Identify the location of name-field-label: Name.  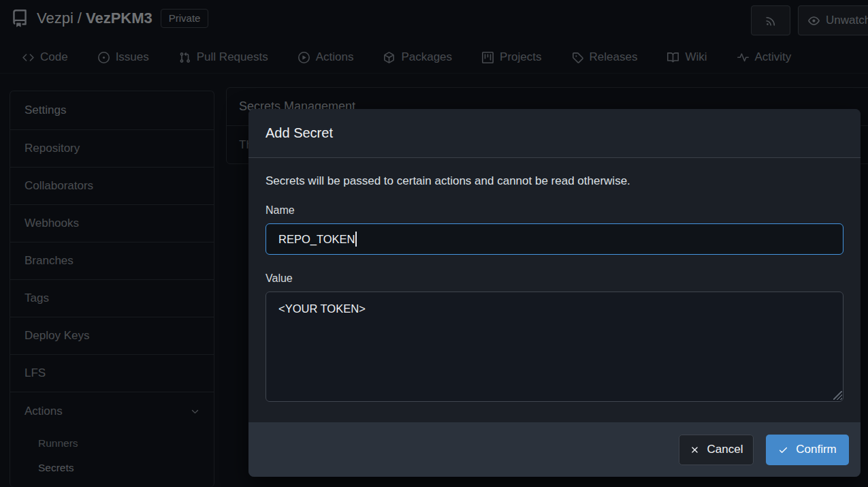
(554, 210).